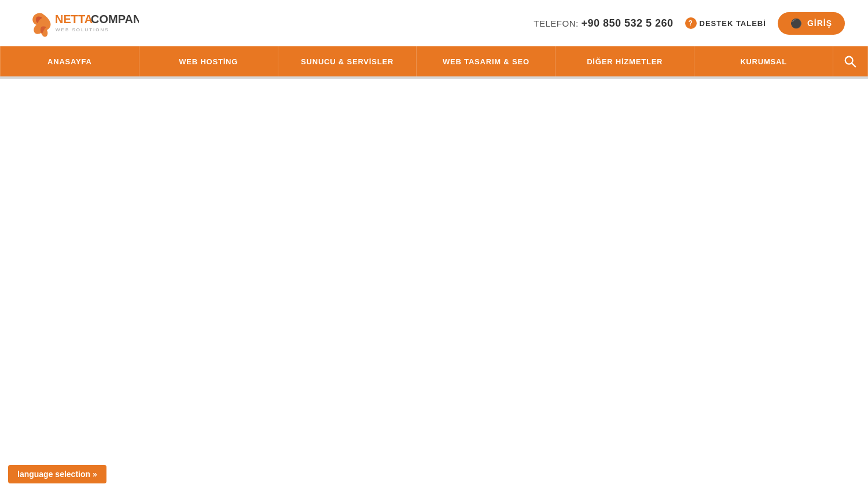  Describe the element at coordinates (811, 23) in the screenshot. I see `giris-button: ⚫ GİRİŞ` at that location.